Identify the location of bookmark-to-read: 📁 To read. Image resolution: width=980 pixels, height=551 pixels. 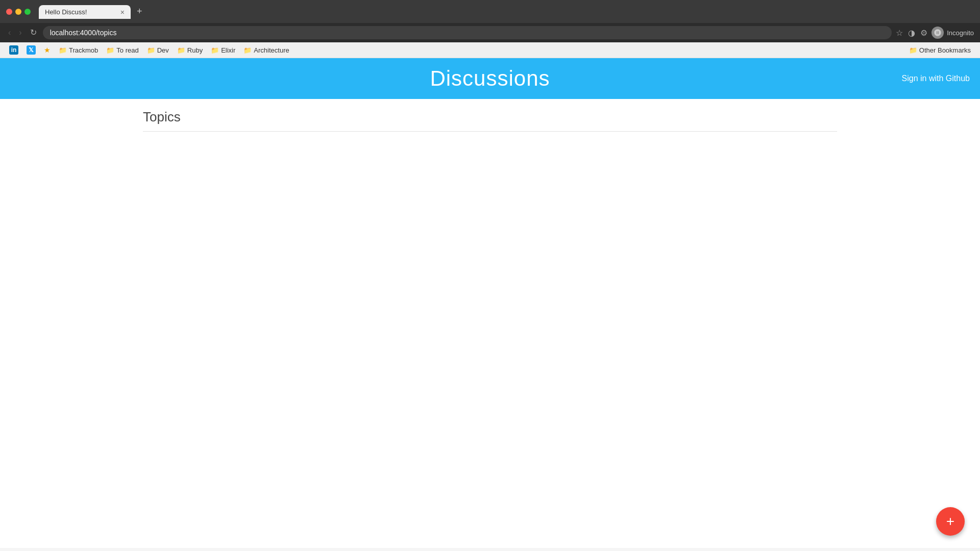
(122, 50).